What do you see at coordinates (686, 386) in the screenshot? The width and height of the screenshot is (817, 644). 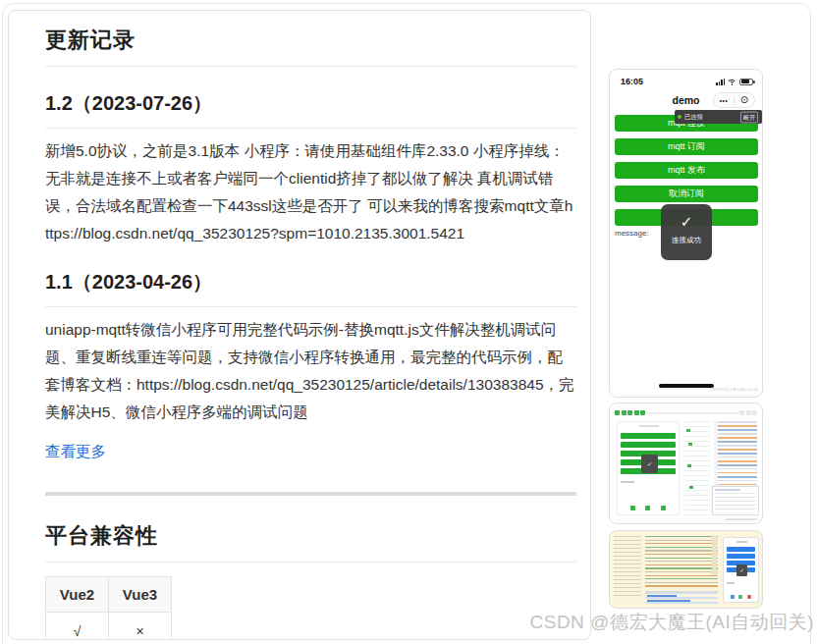 I see `home-indicator` at bounding box center [686, 386].